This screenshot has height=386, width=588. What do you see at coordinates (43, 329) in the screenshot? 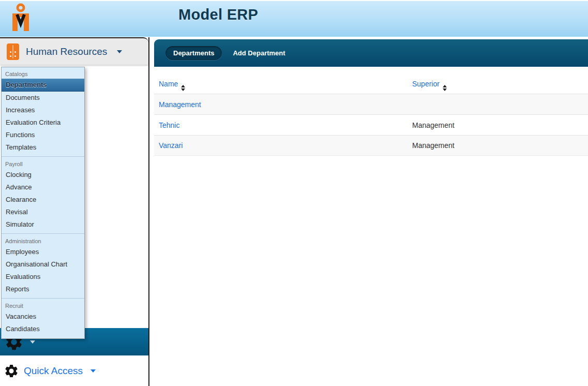
I see `sidebar-item-candidates: Candidates` at bounding box center [43, 329].